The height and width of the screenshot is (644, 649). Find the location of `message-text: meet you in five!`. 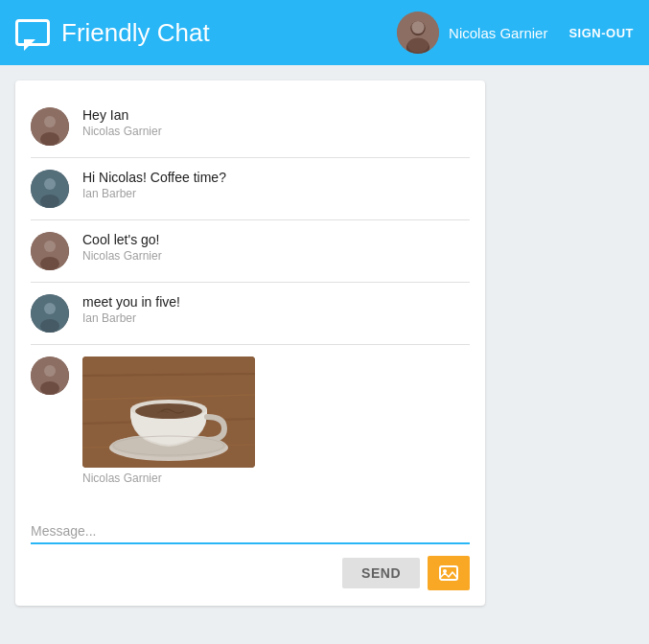

message-text: meet you in five! is located at coordinates (276, 302).